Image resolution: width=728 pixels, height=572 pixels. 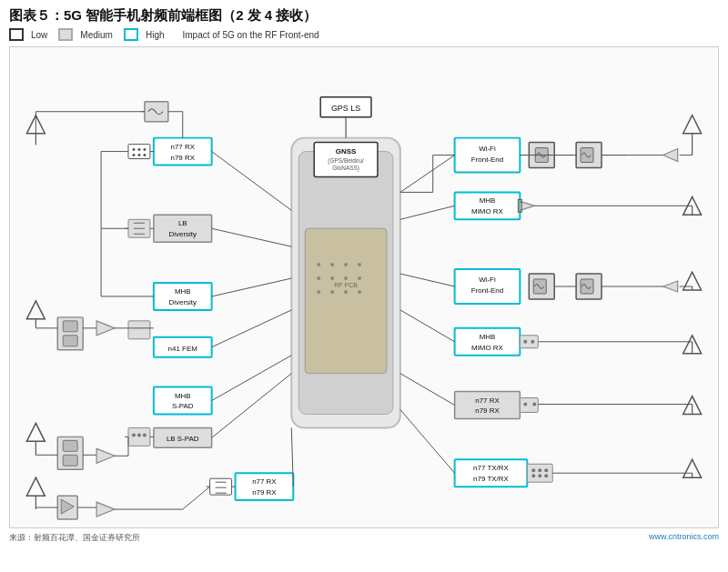 What do you see at coordinates (183, 438) in the screenshot?
I see `svg-text: LB S-PAD` at bounding box center [183, 438].